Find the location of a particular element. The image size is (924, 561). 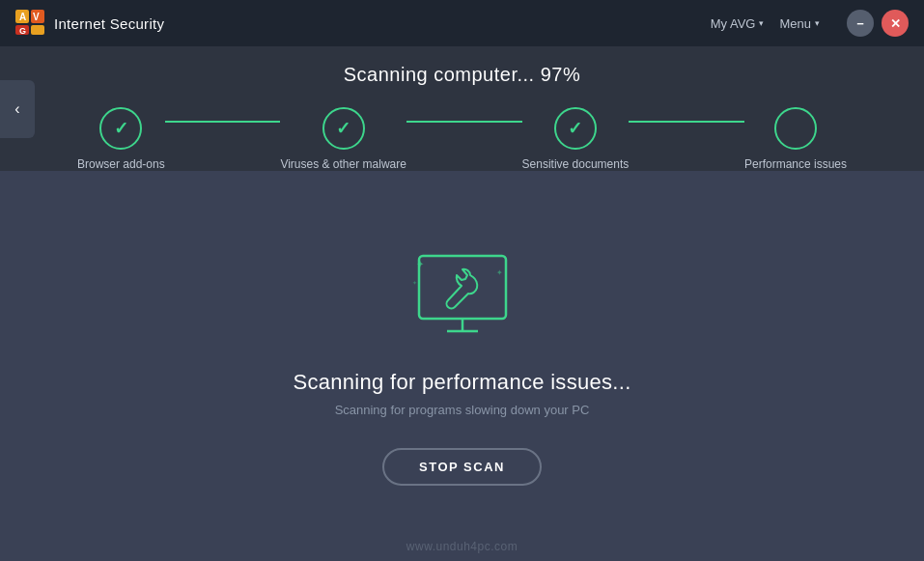

footer-watermark: www.unduh4pc.com is located at coordinates (462, 547).